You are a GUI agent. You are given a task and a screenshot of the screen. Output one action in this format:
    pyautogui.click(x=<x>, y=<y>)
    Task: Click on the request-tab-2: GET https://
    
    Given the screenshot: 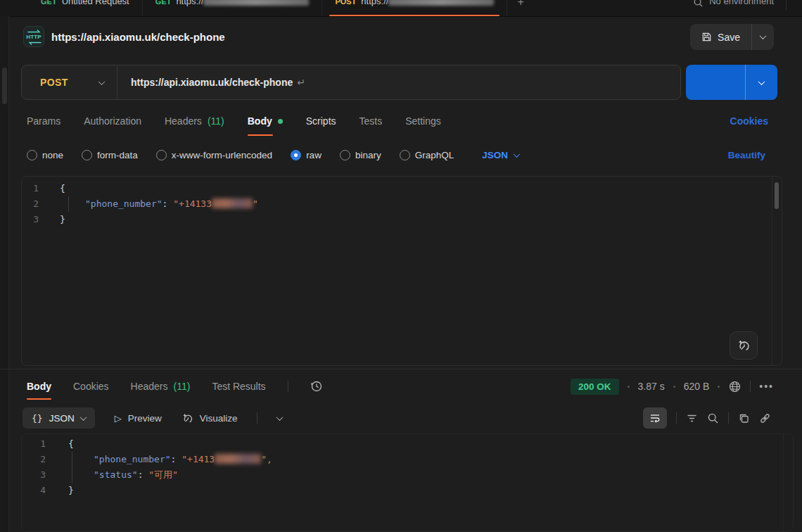 What is the action you would take?
    pyautogui.click(x=233, y=8)
    